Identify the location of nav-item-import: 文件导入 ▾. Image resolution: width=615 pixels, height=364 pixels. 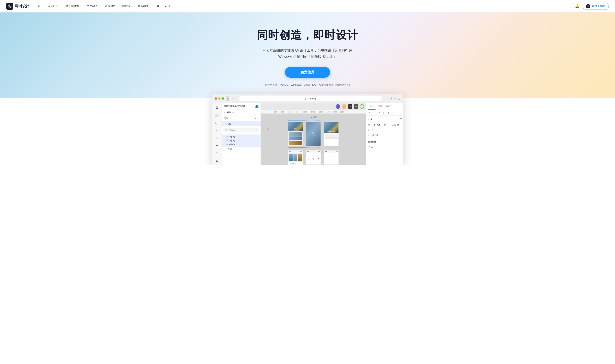
(93, 6).